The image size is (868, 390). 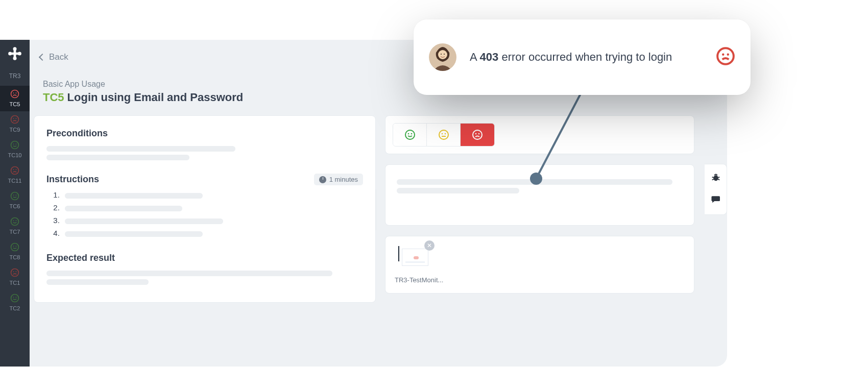 I want to click on chevron-left-icon, so click(x=42, y=57).